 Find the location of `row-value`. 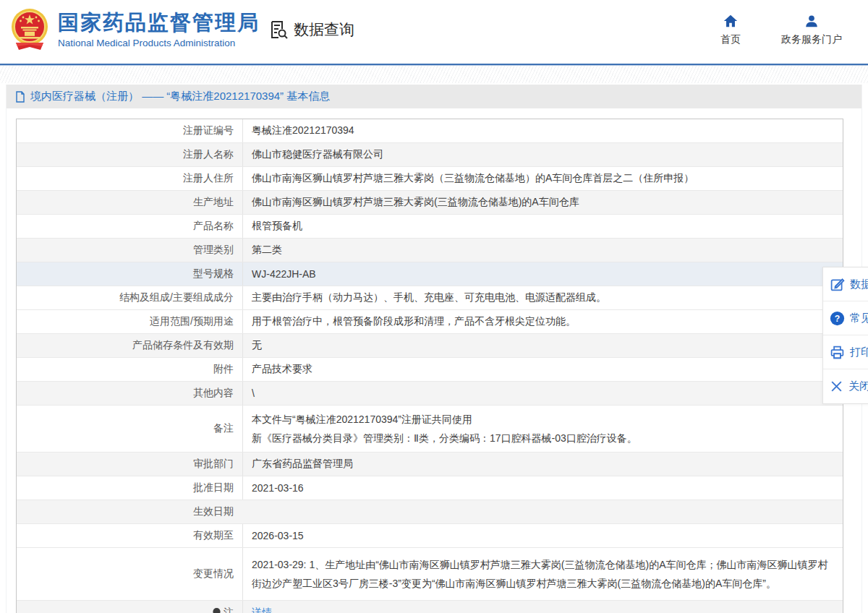

row-value is located at coordinates (542, 512).